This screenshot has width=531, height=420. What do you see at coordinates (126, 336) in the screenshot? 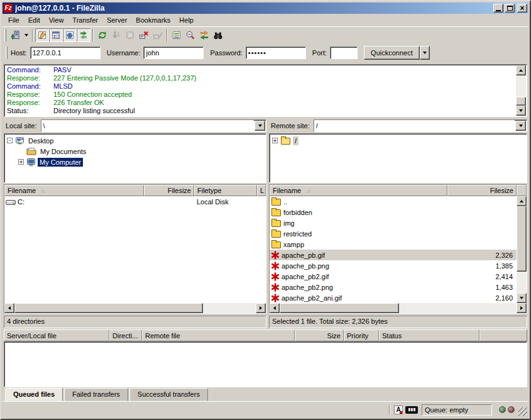
I see `column-header-direction: Directi...` at bounding box center [126, 336].